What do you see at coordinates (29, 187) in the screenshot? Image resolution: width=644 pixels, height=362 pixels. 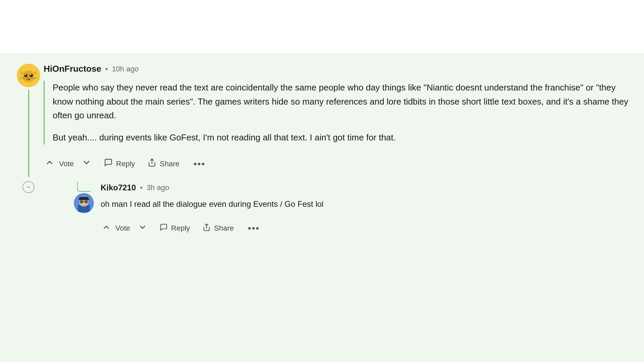 I see `collapse-button: −` at bounding box center [29, 187].